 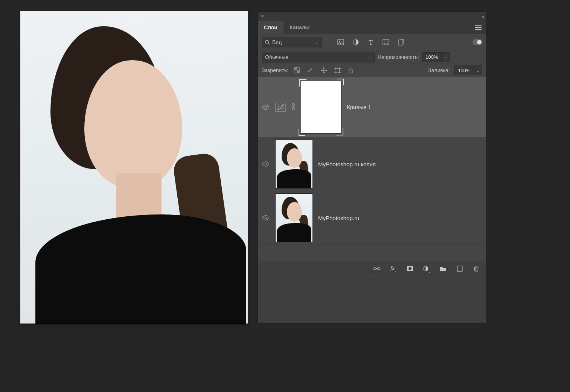 What do you see at coordinates (324, 70) in the screenshot?
I see `lock-position-icon` at bounding box center [324, 70].